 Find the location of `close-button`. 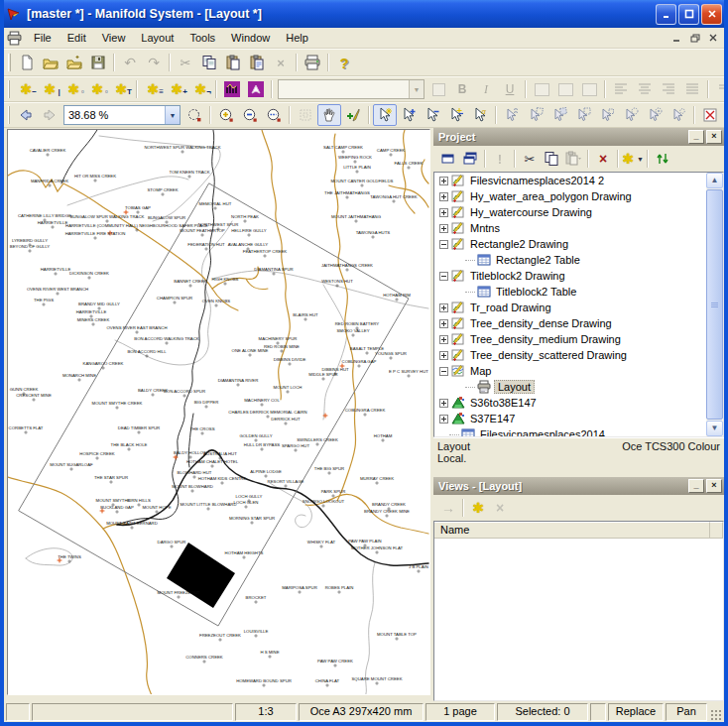

close-button is located at coordinates (712, 14).